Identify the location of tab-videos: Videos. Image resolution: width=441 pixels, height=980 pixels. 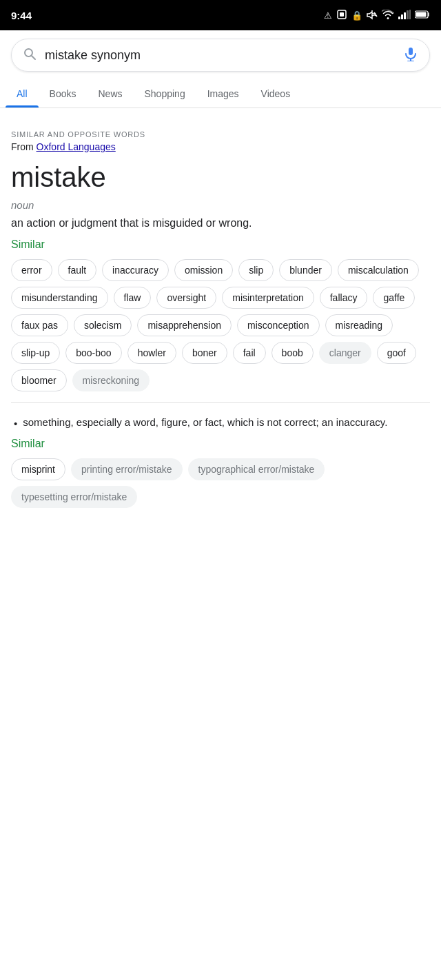
(276, 94).